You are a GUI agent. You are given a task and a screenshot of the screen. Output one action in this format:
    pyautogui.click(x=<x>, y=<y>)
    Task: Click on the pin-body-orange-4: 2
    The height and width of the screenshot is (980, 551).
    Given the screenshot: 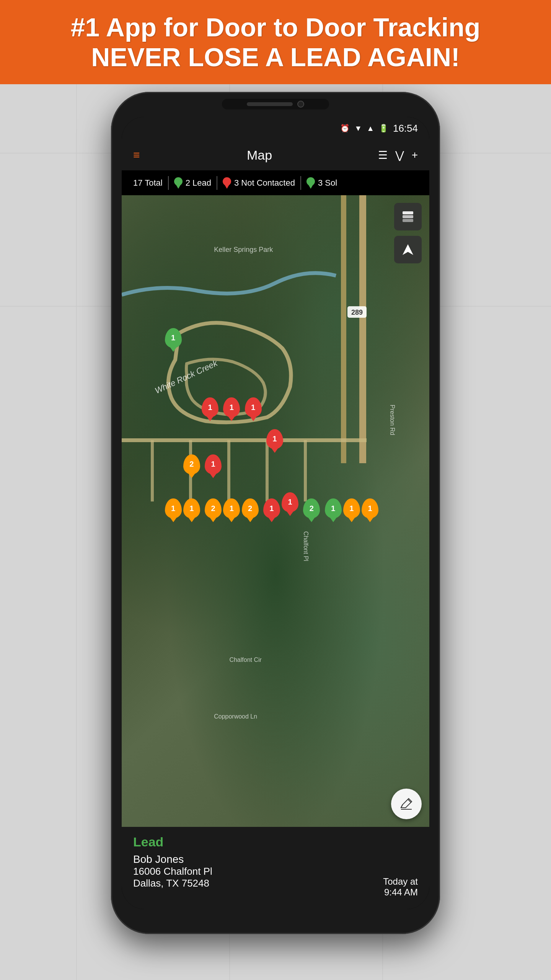 What is the action you would take?
    pyautogui.click(x=213, y=508)
    